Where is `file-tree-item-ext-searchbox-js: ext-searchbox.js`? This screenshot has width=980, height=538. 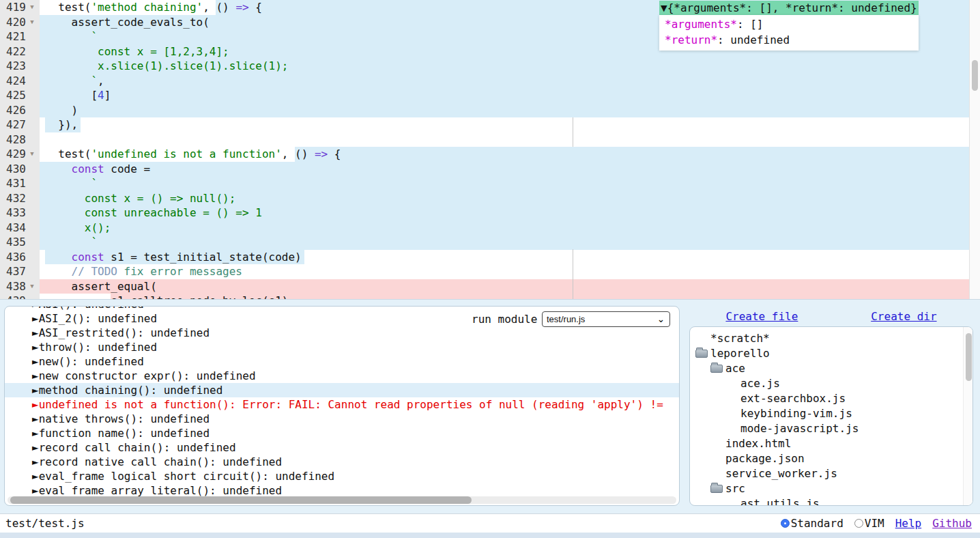 file-tree-item-ext-searchbox-js: ext-searchbox.js is located at coordinates (831, 399).